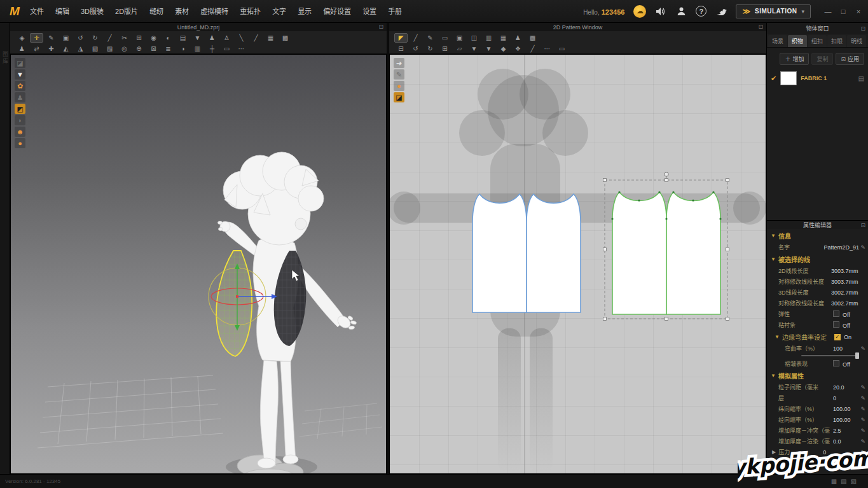 This screenshot has height=488, width=868. Describe the element at coordinates (853, 481) in the screenshot. I see `layout-view-icon: ▧` at that location.